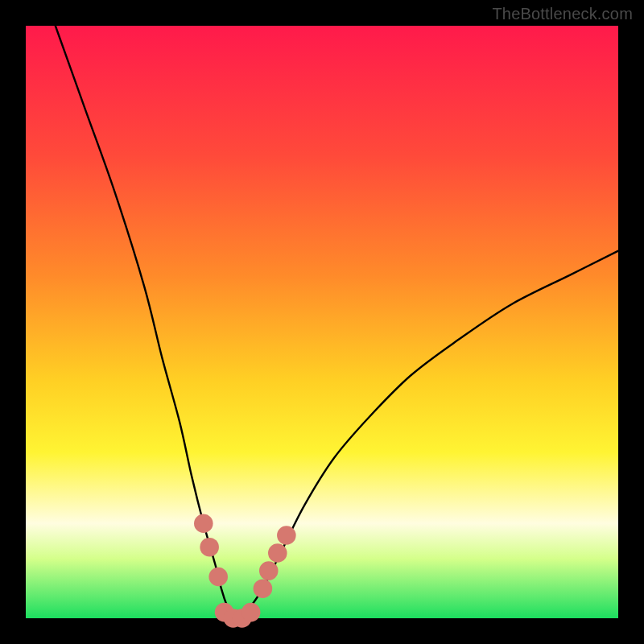 This screenshot has width=644, height=644. I want to click on marker-group, so click(245, 570).